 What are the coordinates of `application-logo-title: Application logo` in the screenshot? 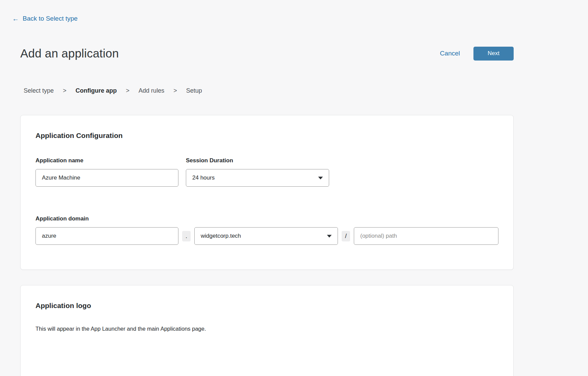 It's located at (267, 306).